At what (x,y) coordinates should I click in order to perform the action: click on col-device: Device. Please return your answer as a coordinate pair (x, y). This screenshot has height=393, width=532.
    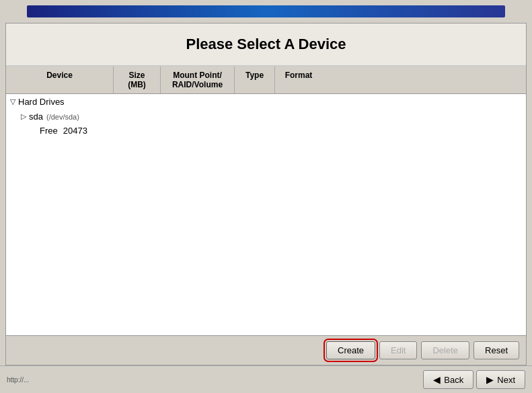
    Looking at the image, I should click on (60, 80).